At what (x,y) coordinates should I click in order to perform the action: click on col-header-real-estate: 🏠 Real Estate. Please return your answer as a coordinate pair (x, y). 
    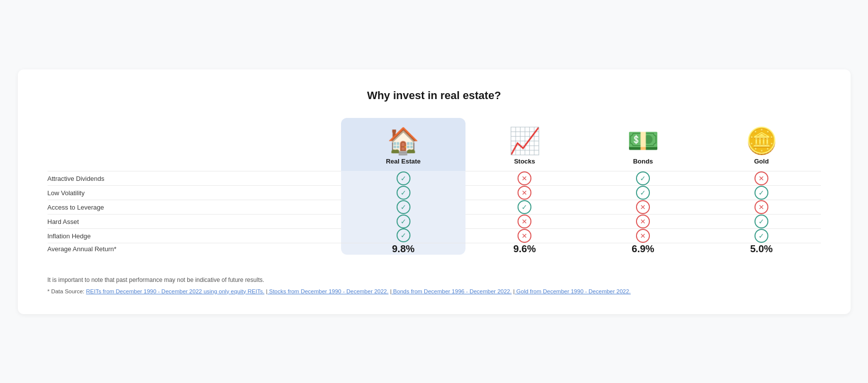
    Looking at the image, I should click on (403, 145).